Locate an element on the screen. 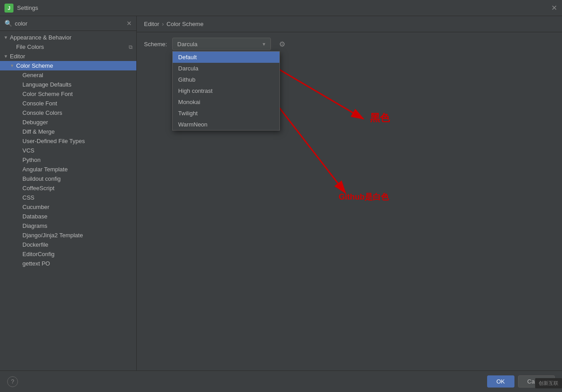 This screenshot has width=562, height=392. search-input is located at coordinates (71, 23).